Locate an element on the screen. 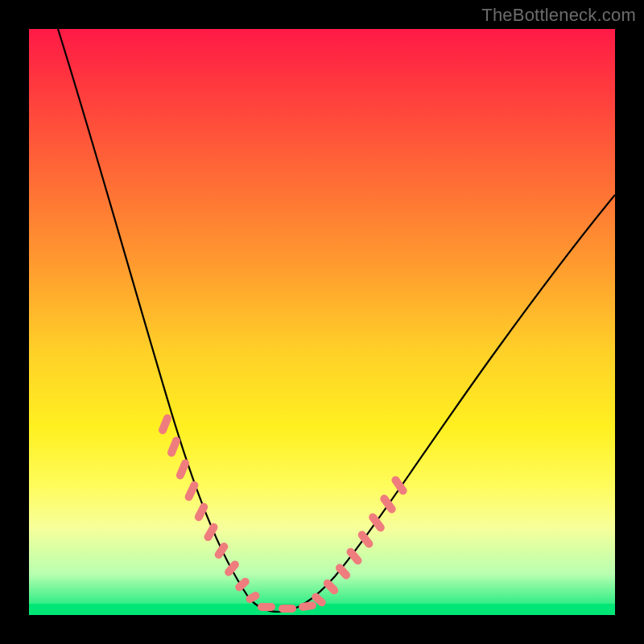 The width and height of the screenshot is (644, 644). highlight-left is located at coordinates (209, 509).